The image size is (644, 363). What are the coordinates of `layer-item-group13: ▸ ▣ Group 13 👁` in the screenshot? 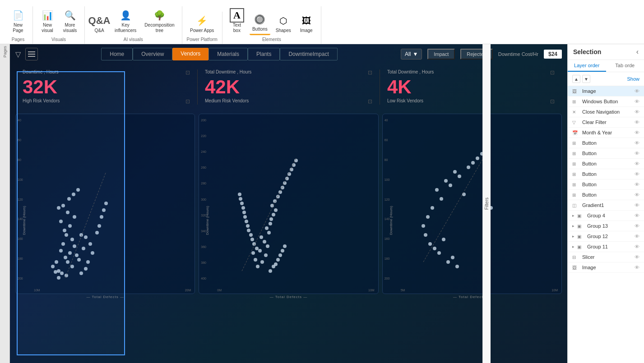 It's located at (606, 226).